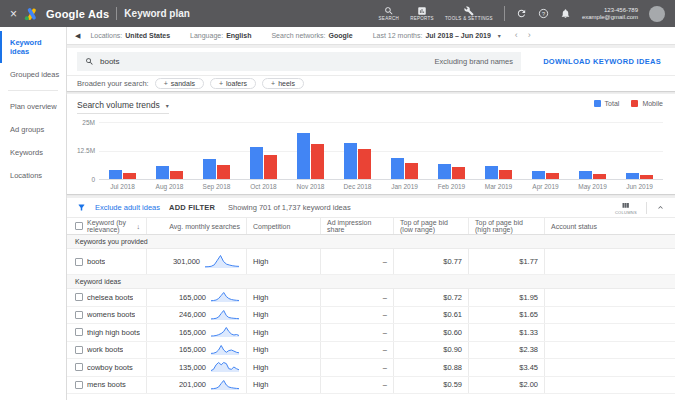 The image size is (675, 400). Describe the element at coordinates (523, 36) in the screenshot. I see `date-range-pager: ‹ ›` at that location.